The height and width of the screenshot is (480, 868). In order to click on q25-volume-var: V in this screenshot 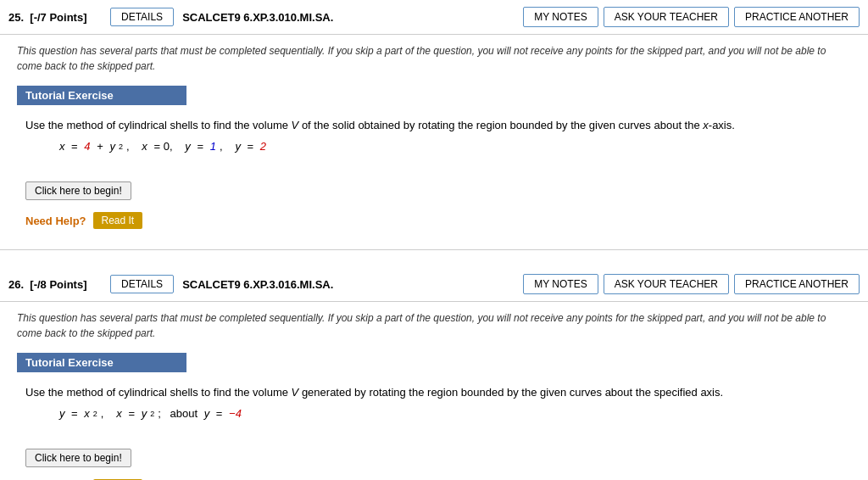, I will do `click(295, 126)`.